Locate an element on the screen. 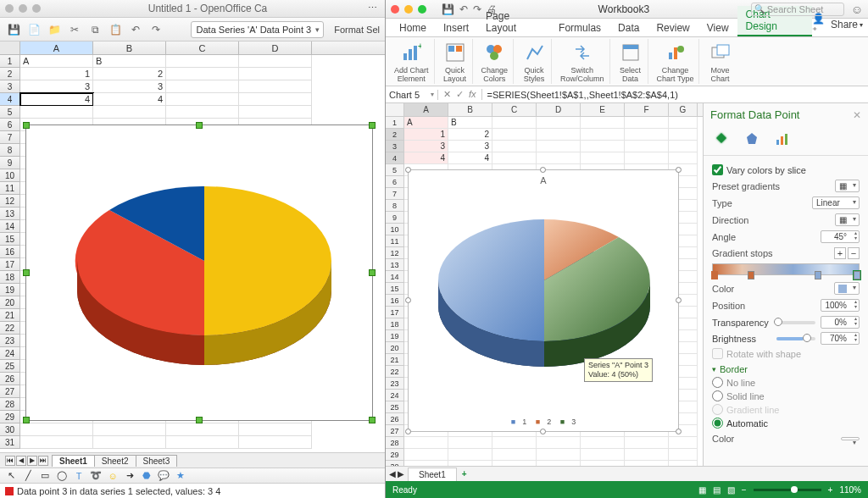 The width and height of the screenshot is (868, 498). name-box: Chart 5▾ is located at coordinates (412, 95).